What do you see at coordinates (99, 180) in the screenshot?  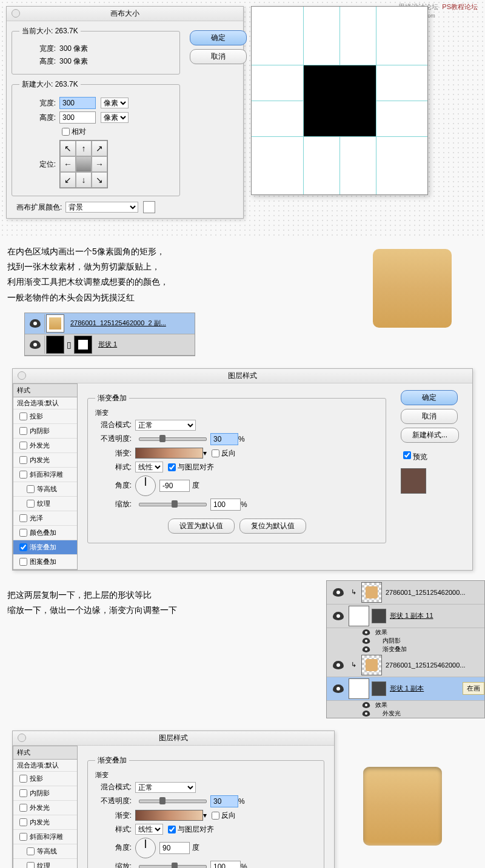 I see `arrow-se-icon: ↘` at bounding box center [99, 180].